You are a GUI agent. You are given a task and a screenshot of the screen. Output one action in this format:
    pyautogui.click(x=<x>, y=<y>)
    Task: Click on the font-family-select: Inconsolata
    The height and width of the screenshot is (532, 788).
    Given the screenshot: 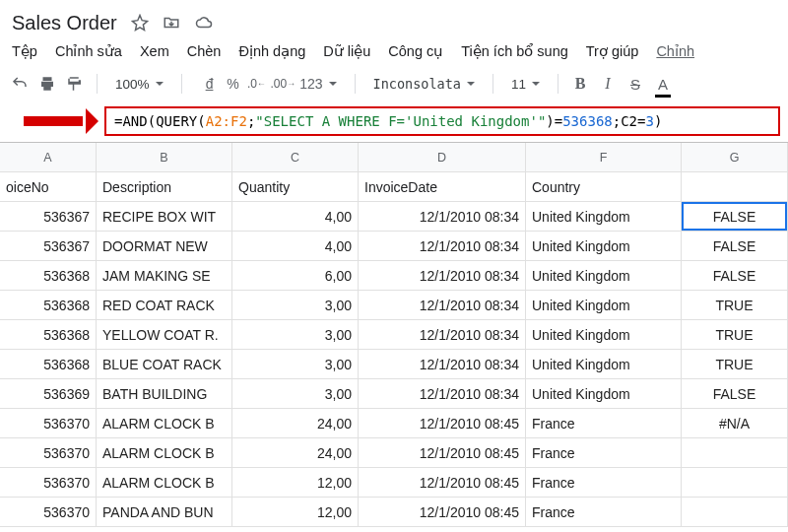 What is the action you would take?
    pyautogui.click(x=424, y=84)
    